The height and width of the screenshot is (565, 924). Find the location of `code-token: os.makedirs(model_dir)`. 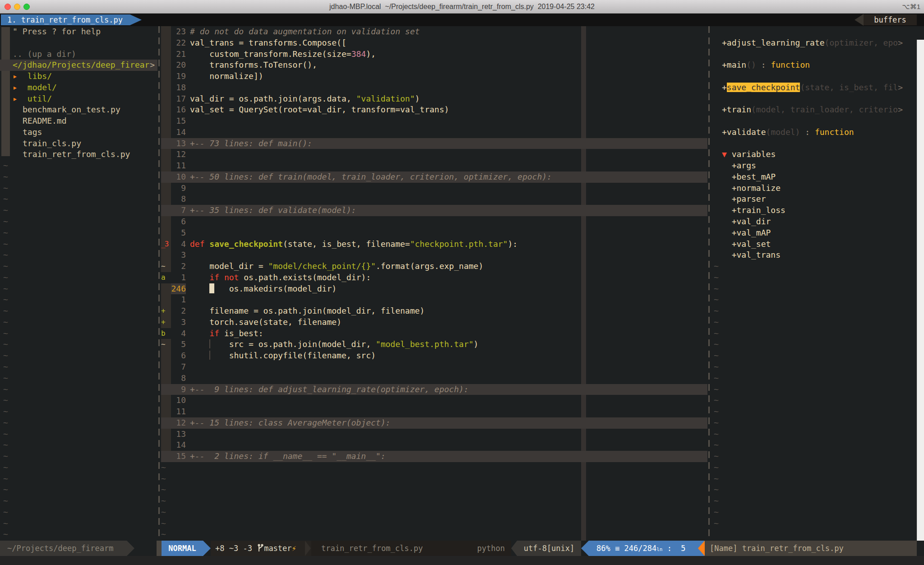

code-token: os.makedirs(model_dir) is located at coordinates (275, 289).